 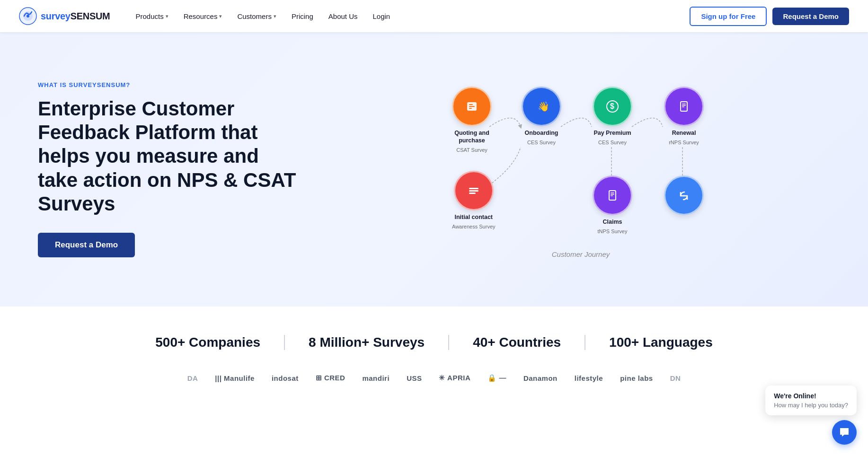 I want to click on node-sublabel-paypremium: CES Survey, so click(x=612, y=142).